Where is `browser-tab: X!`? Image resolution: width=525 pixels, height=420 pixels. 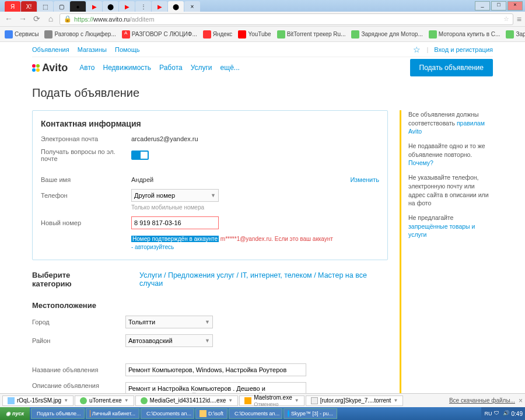
browser-tab: X! is located at coordinates (29, 6).